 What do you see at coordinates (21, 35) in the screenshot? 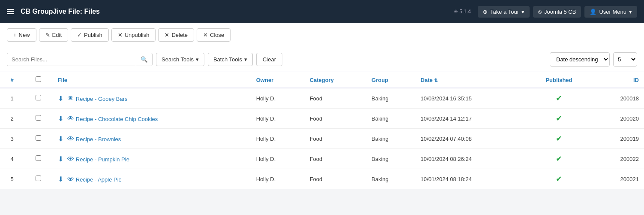
I see `new-button: + New` at bounding box center [21, 35].